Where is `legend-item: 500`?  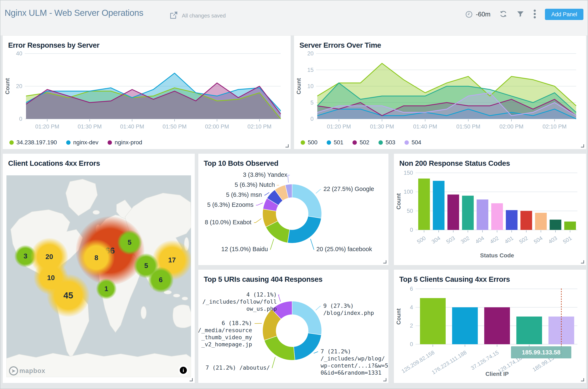
legend-item: 500 is located at coordinates (309, 142).